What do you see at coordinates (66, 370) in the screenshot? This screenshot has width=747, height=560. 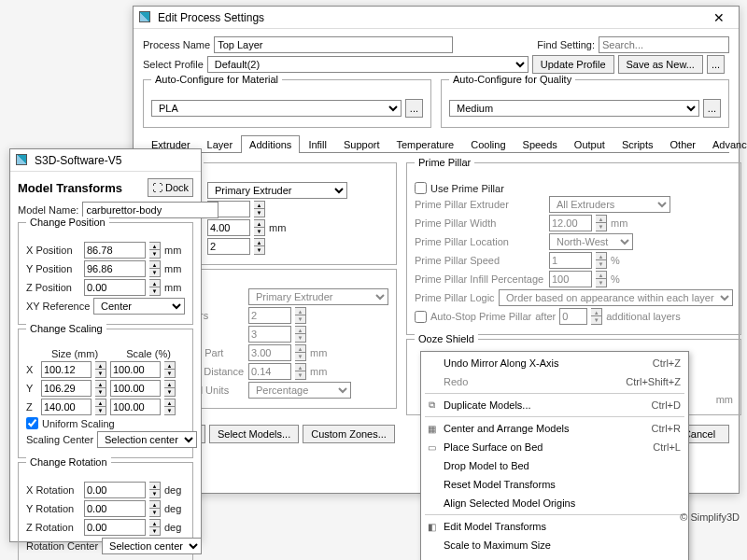 I see `x-size` at bounding box center [66, 370].